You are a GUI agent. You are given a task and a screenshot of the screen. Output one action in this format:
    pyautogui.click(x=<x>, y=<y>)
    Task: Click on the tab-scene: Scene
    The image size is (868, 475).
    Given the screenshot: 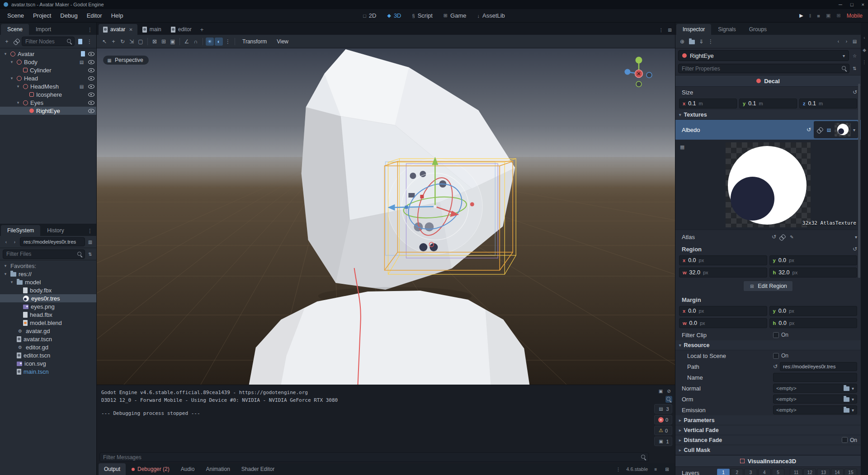 What is the action you would take?
    pyautogui.click(x=15, y=29)
    